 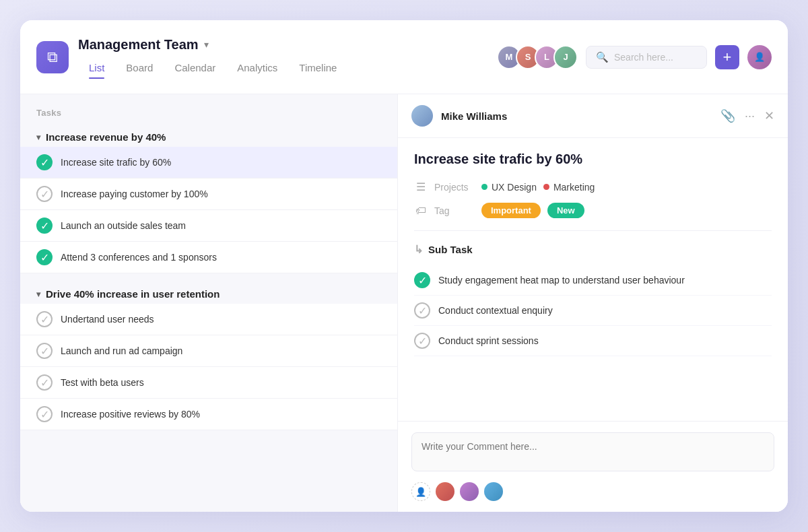 I want to click on task-item: ✓ Increase site trafic by 60%, so click(x=209, y=163).